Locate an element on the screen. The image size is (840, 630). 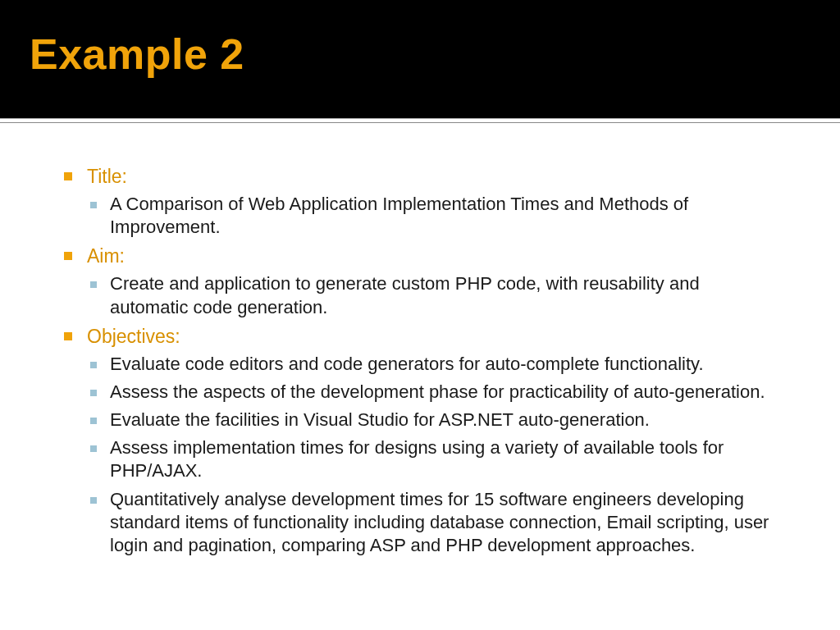
slide-title: Example 2 is located at coordinates (435, 54).